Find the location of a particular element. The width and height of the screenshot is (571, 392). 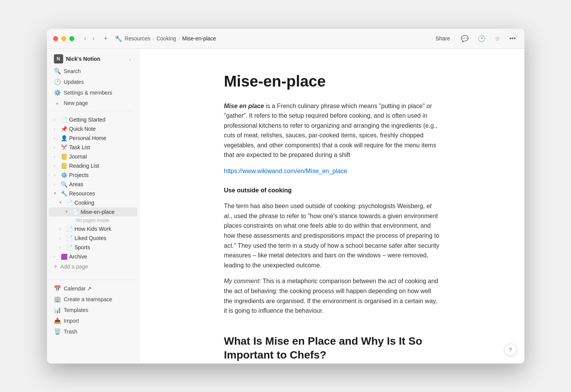

no-pages-label: No pages inside is located at coordinates (93, 220).